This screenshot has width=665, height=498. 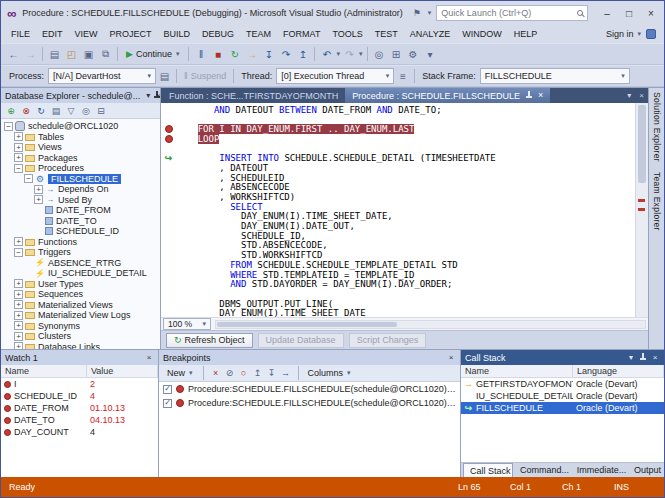 What do you see at coordinates (30, 54) in the screenshot?
I see `navigate-forward-icon: →` at bounding box center [30, 54].